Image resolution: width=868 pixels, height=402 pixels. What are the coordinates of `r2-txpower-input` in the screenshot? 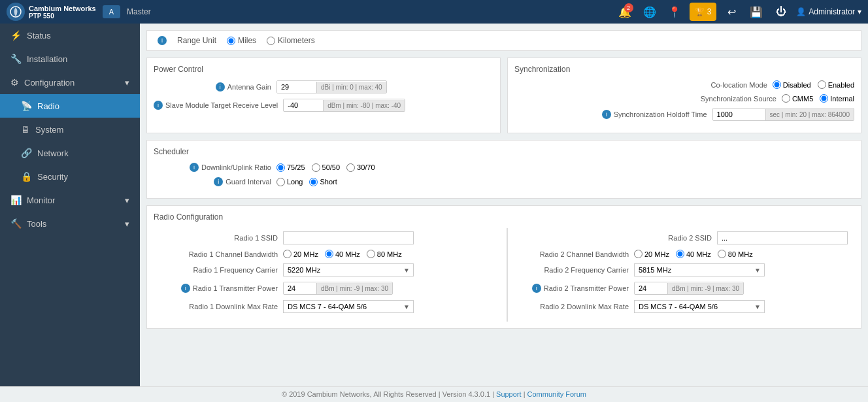 It's located at (651, 288).